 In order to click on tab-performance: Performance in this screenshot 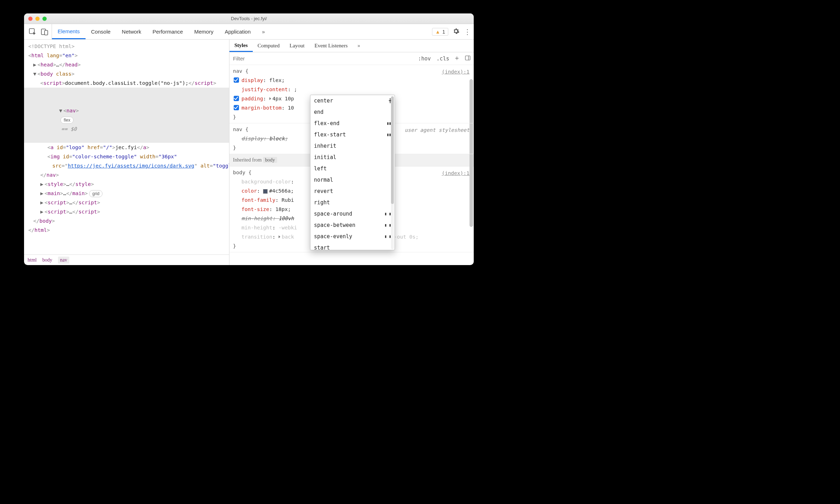, I will do `click(168, 32)`.